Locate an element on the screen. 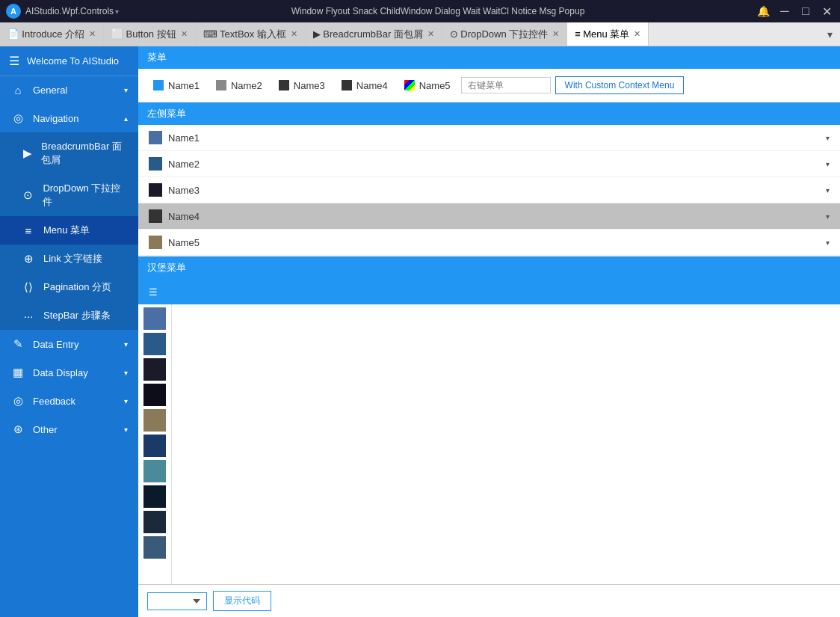  link-icon: ⊕ is located at coordinates (28, 259).